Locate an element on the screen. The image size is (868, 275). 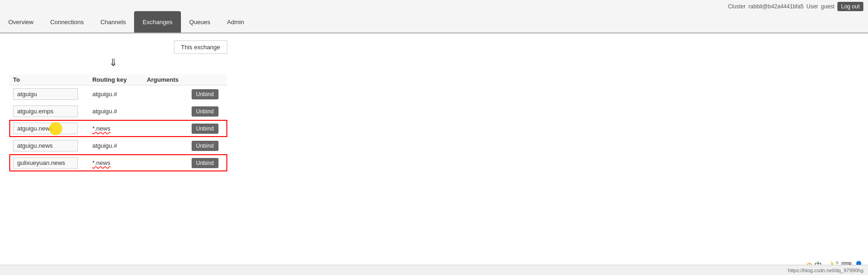
user-name: guest is located at coordinates (828, 7).